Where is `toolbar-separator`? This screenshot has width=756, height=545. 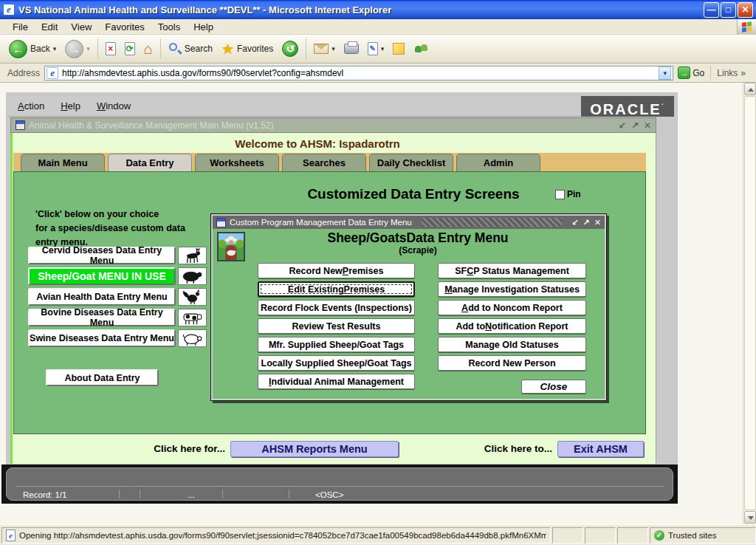 toolbar-separator is located at coordinates (161, 49).